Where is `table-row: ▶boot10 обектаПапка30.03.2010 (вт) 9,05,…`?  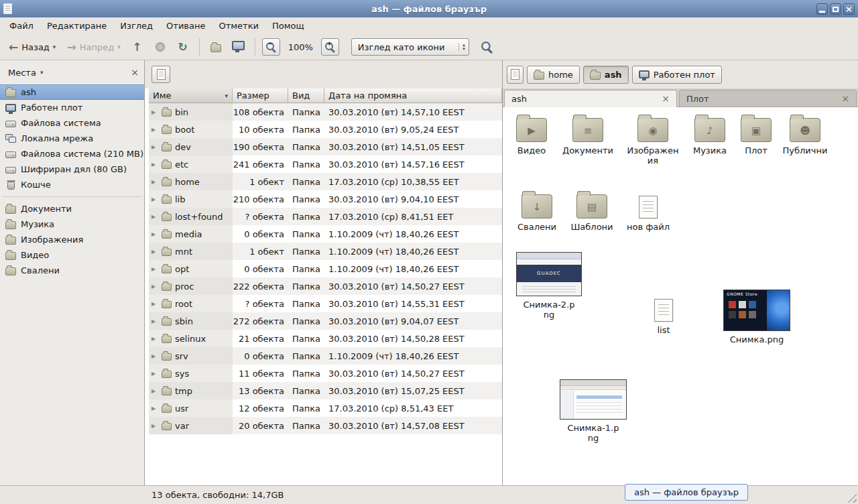
table-row: ▶boot10 обектаПапка30.03.2010 (вт) 9,05,… is located at coordinates (326, 129).